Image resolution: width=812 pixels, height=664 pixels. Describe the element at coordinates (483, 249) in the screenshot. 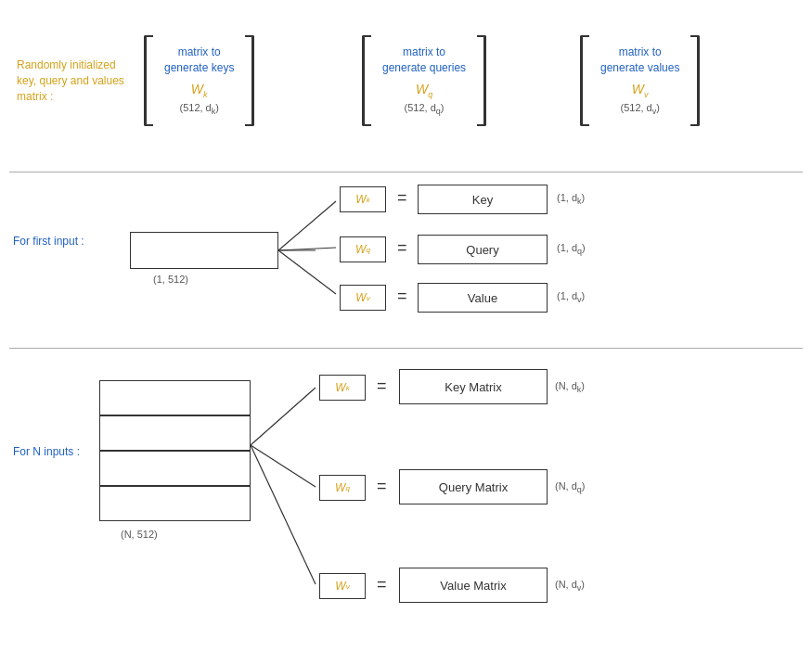

I see `query-result-box: Query` at that location.